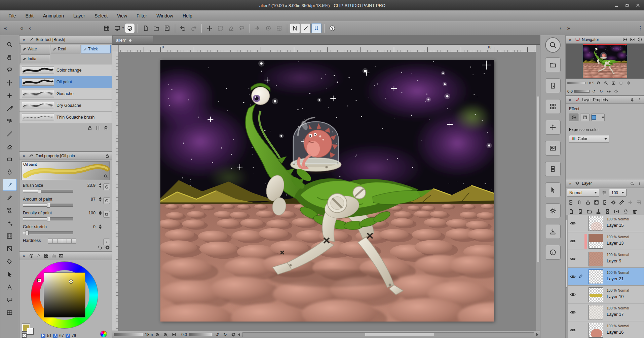 The height and width of the screenshot is (338, 644). What do you see at coordinates (53, 15) in the screenshot?
I see `menu-animation: Animation` at bounding box center [53, 15].